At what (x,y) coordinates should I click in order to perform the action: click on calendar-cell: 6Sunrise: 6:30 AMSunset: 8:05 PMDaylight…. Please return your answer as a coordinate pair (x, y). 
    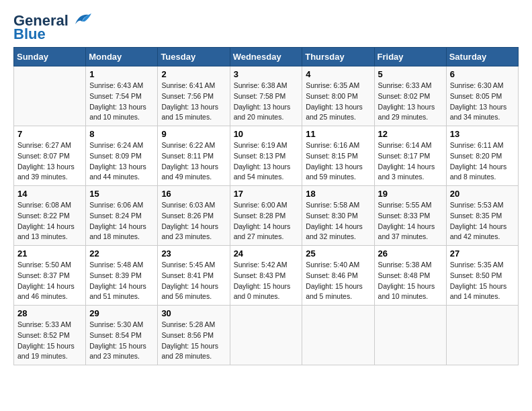
    Looking at the image, I should click on (482, 97).